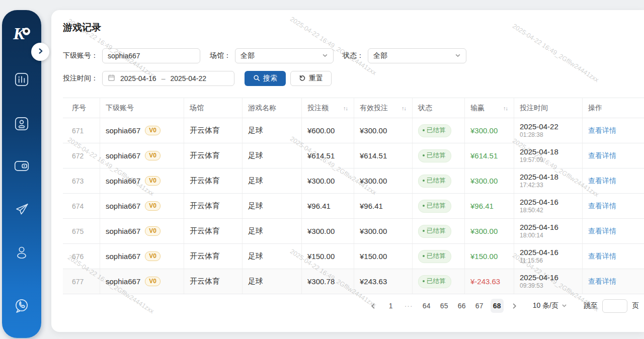  What do you see at coordinates (265, 78) in the screenshot?
I see `search-button: 搜索` at bounding box center [265, 78].